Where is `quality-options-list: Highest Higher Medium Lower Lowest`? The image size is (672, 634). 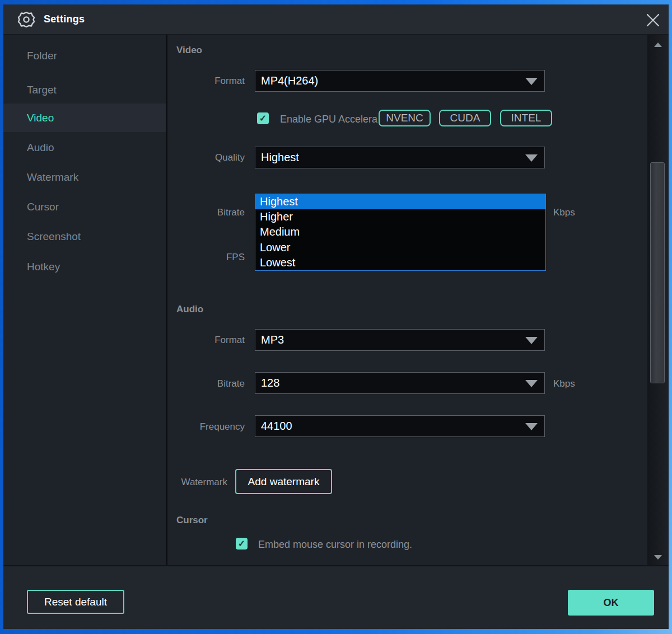
quality-options-list: Highest Higher Medium Lower Lowest is located at coordinates (400, 232).